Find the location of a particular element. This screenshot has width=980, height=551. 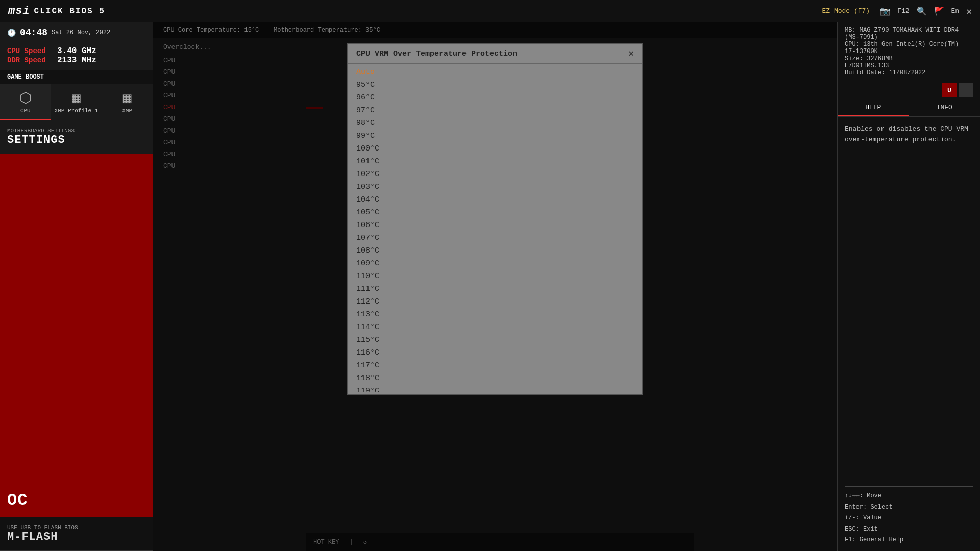

ez-mode-button: EZ Mode (F7) is located at coordinates (846, 11).